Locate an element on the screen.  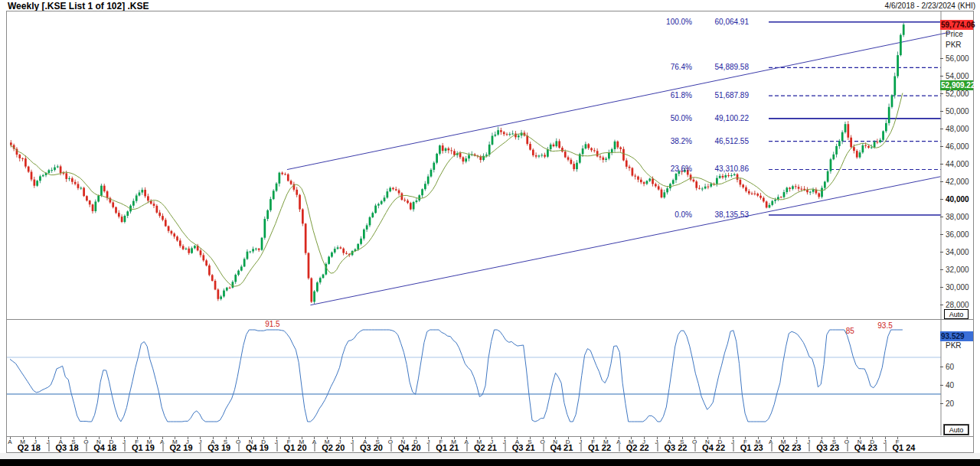
price-tick-label: 50,000 is located at coordinates (957, 112).